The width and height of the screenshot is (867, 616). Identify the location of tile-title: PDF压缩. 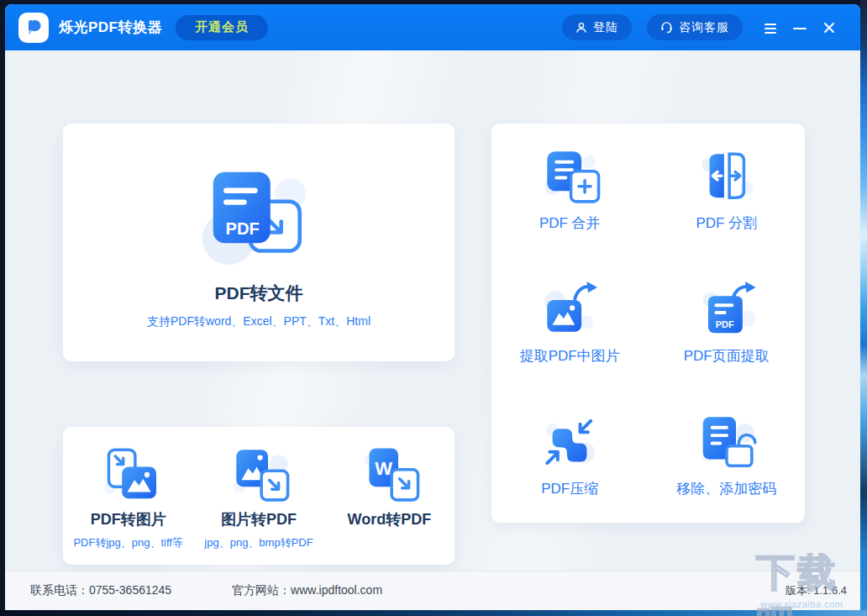
(570, 489).